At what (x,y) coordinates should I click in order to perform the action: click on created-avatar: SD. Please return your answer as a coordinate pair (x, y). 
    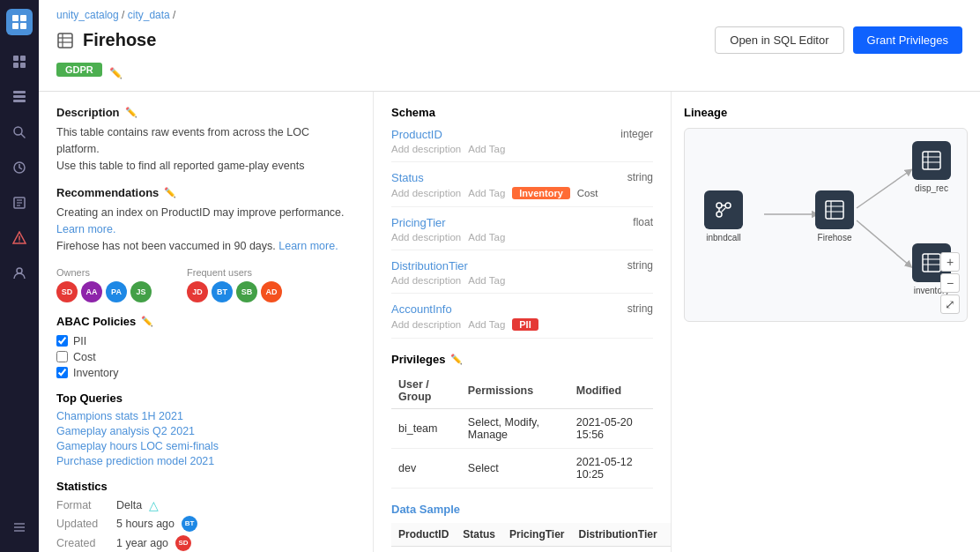
    Looking at the image, I should click on (183, 543).